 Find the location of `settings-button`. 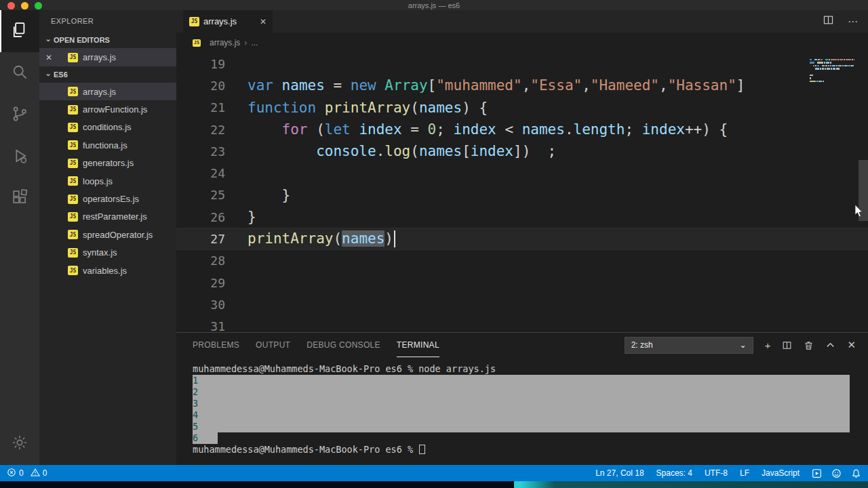

settings-button is located at coordinates (20, 444).